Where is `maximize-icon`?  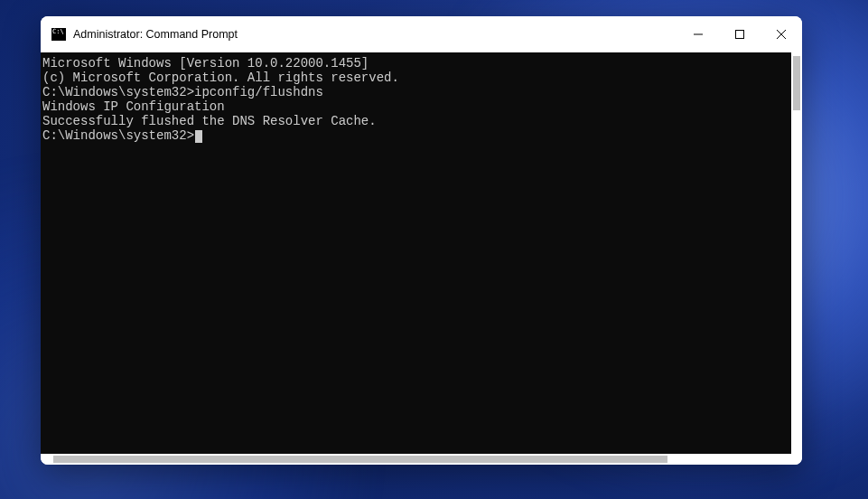
maximize-icon is located at coordinates (740, 34).